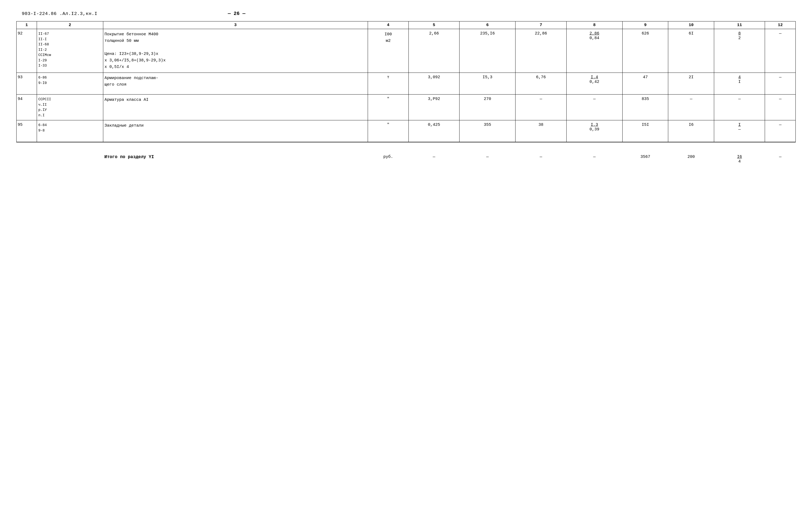  I want to click on row-92-desc: Покрытие бетонное М400 толщиной 50 мм Це…, so click(235, 51).